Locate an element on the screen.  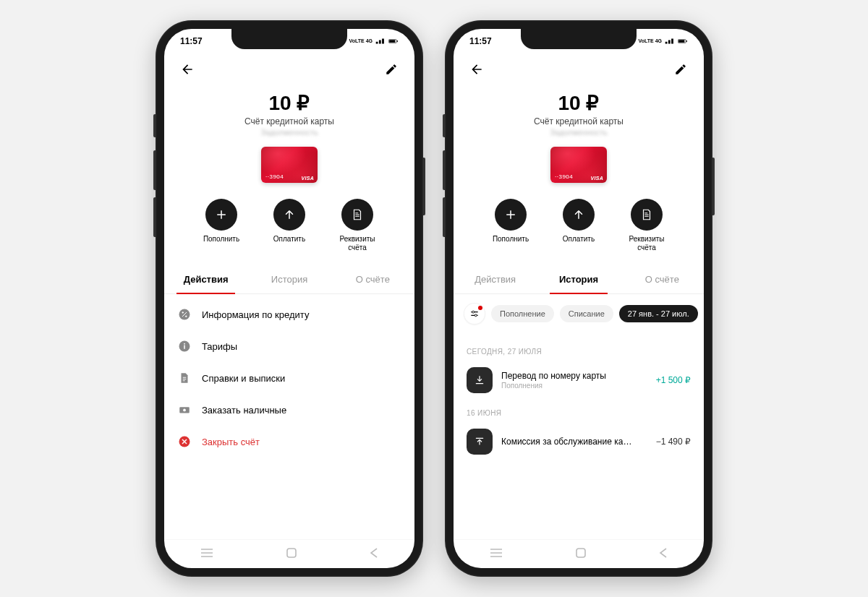
sliders-icon is located at coordinates (475, 314).